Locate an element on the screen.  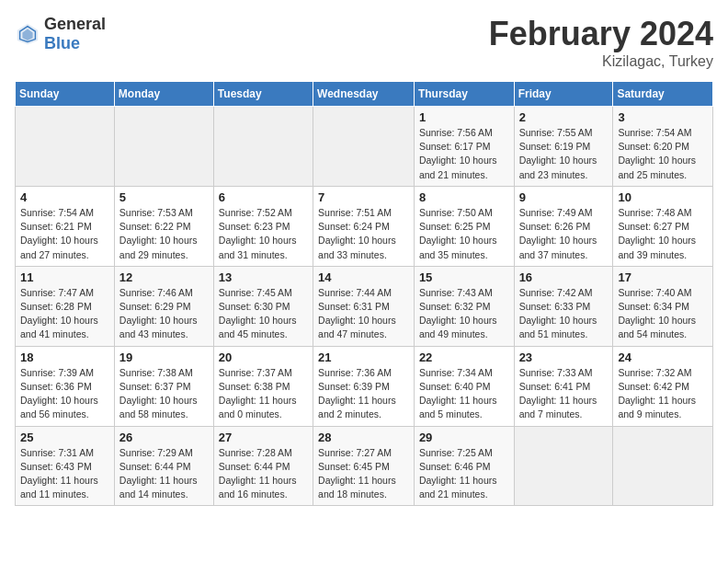
calendar-cell: 27Sunrise: 7:28 AMSunset: 6:44 PMDayligh… is located at coordinates (263, 465).